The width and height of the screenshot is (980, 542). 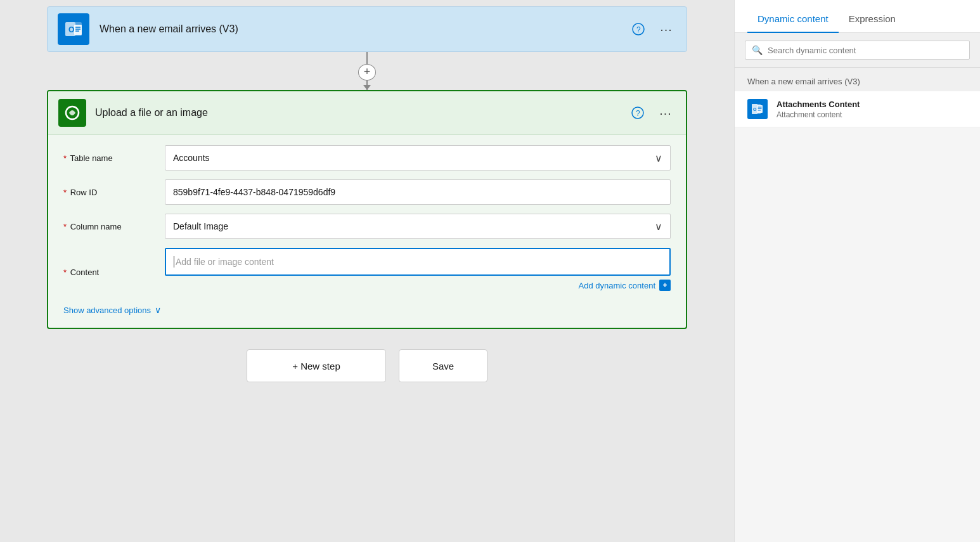 I want to click on search-box: 🔍, so click(x=857, y=50).